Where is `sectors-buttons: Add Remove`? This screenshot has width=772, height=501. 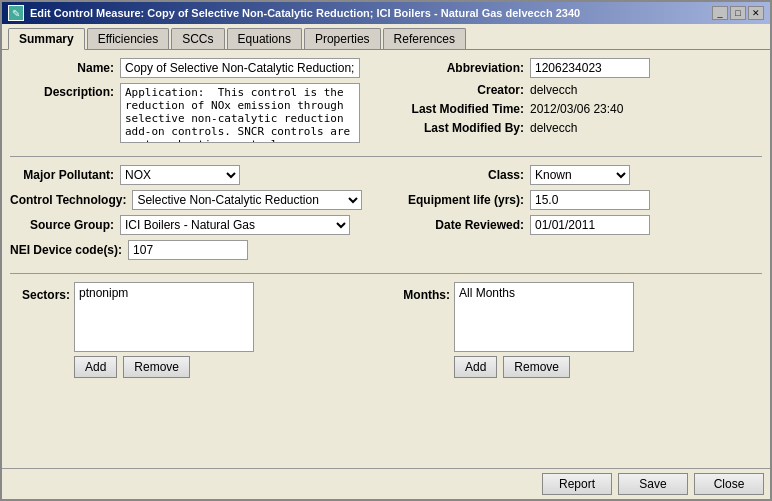
sectors-buttons: Add Remove is located at coordinates (164, 367).